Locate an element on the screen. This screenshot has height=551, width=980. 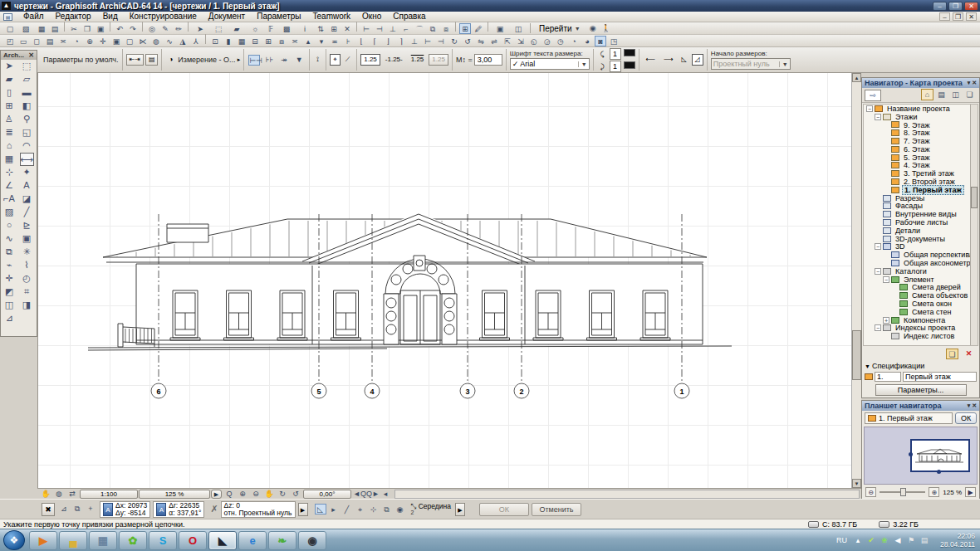
mag-2-icon: ◶ is located at coordinates (547, 41).